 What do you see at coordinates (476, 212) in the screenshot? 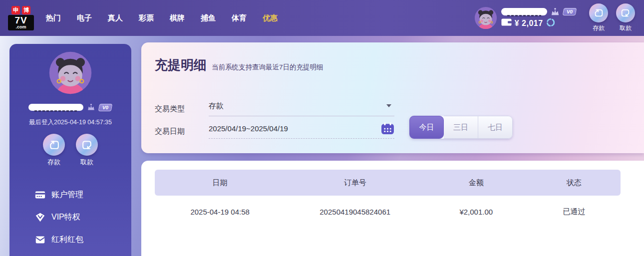
I see `cell-amount: ¥2,001.00` at bounding box center [476, 212].